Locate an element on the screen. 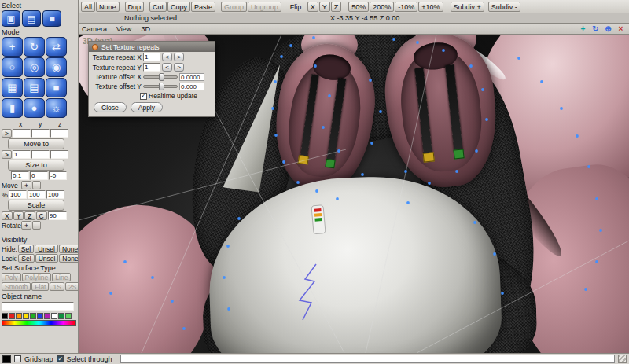 The height and width of the screenshot is (364, 629). toolbar-subdiv-button: Subdiv + is located at coordinates (467, 6).